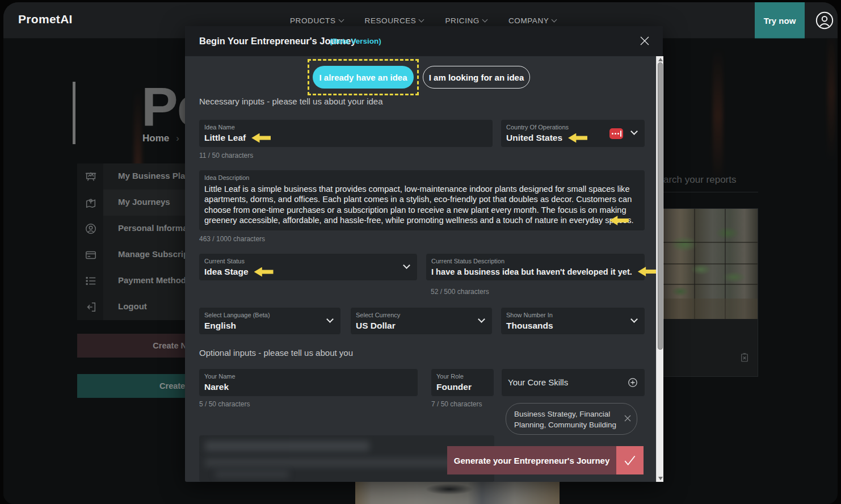 The height and width of the screenshot is (504, 841). What do you see at coordinates (532, 20) in the screenshot?
I see `nav-item-company: COMPANY` at bounding box center [532, 20].